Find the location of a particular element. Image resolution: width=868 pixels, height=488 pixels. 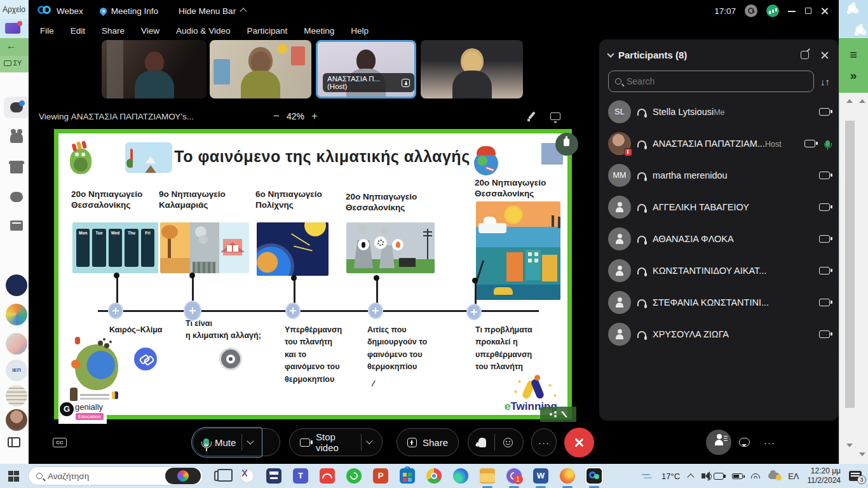

copilot-button is located at coordinates (183, 476).